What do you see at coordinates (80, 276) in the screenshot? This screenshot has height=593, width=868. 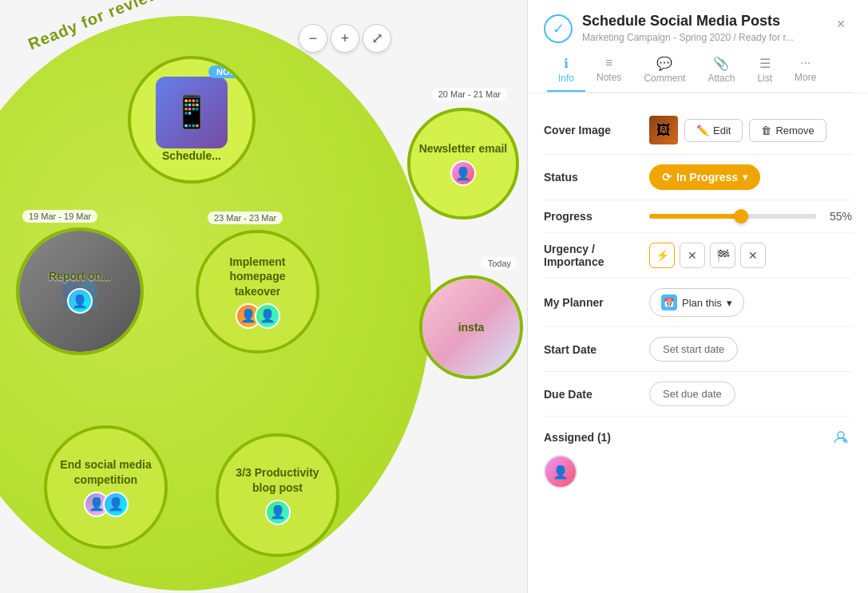 I see `task-label-report: Report on...` at bounding box center [80, 276].